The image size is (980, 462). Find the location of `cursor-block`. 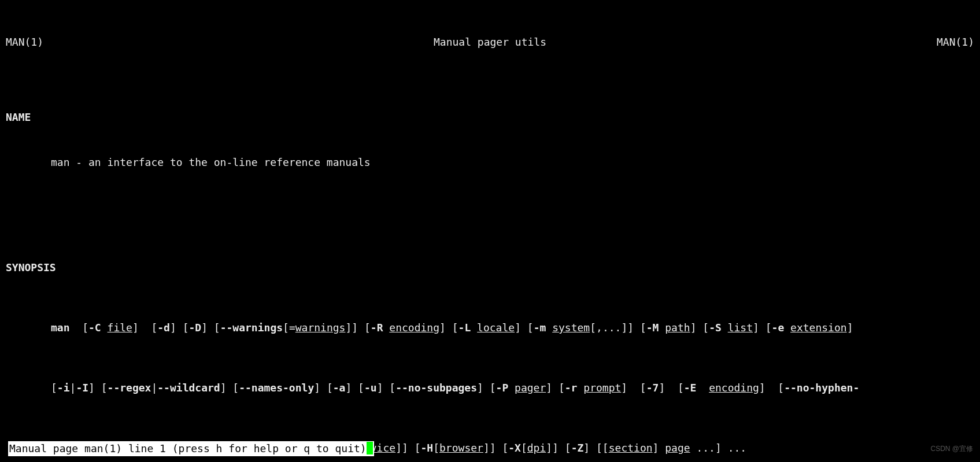

cursor-block is located at coordinates (370, 448).